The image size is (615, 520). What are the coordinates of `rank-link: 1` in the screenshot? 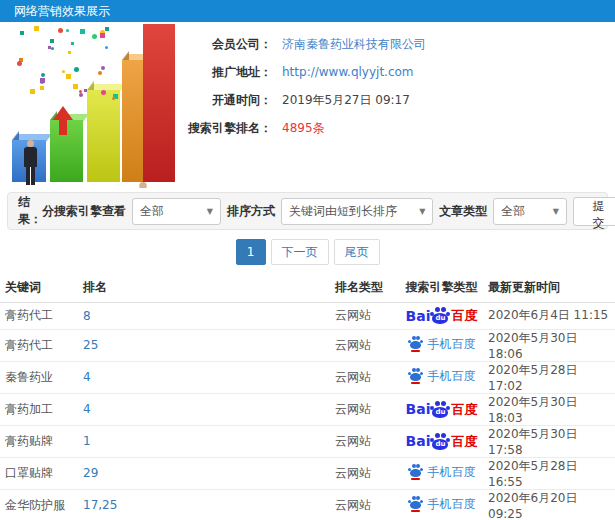 It's located at (87, 441).